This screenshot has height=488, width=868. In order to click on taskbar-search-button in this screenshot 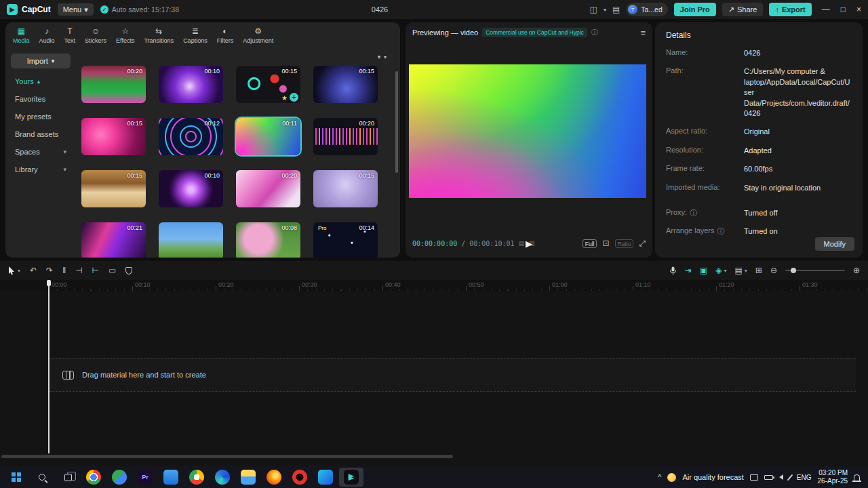, I will do `click(42, 477)`.